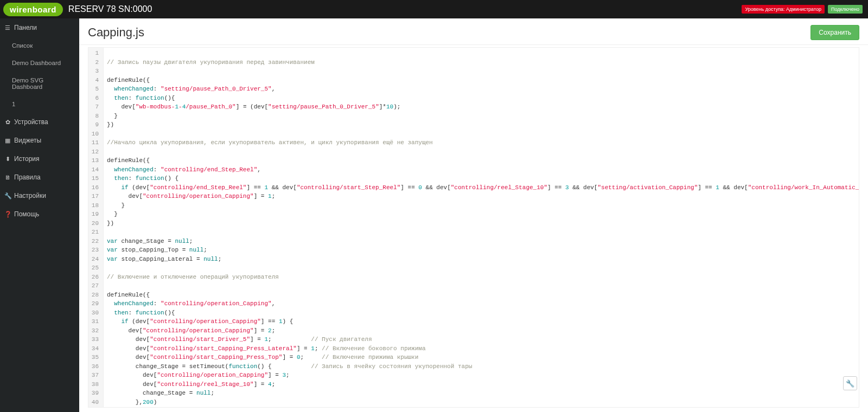 This screenshot has width=868, height=412. Describe the element at coordinates (835, 33) in the screenshot. I see `save-button: Сохранить` at that location.